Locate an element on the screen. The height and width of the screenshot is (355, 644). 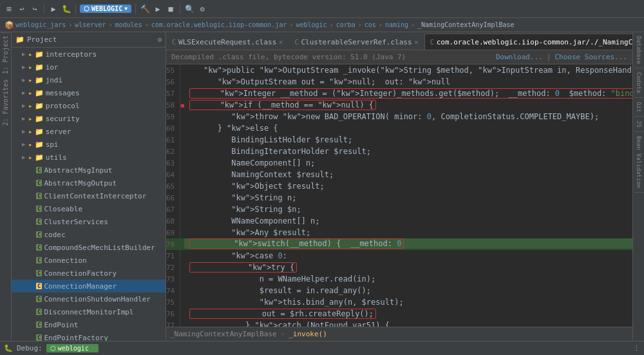
tree-item: ▶ ▸📁 interceptors is located at coordinates (89, 54).